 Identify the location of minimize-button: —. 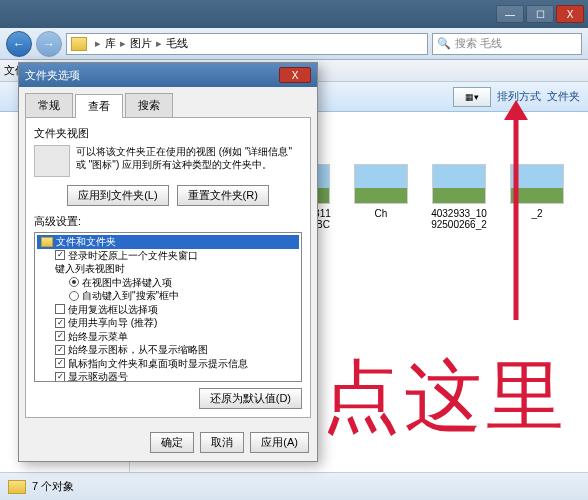
(510, 14).